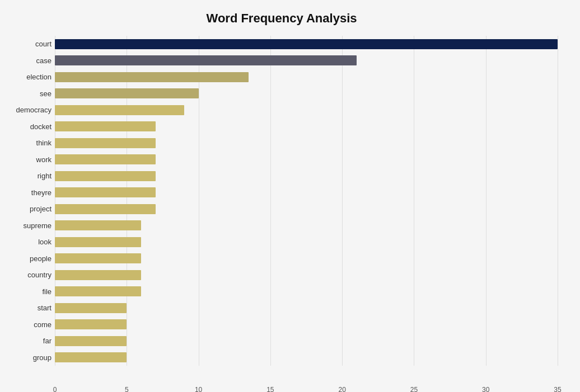 This screenshot has height=392, width=580. I want to click on y-label: file, so click(29, 292).